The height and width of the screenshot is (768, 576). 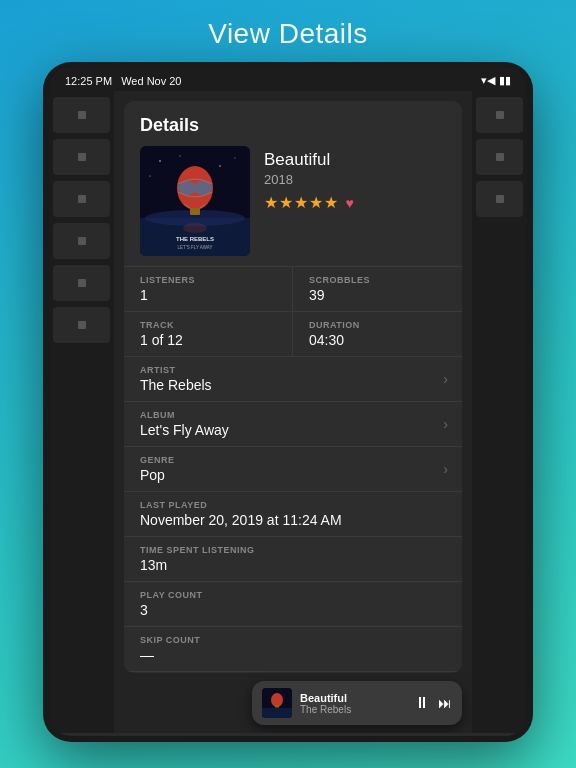 What do you see at coordinates (496, 80) in the screenshot?
I see `status-icons: ▾◀ ▮▮` at bounding box center [496, 80].